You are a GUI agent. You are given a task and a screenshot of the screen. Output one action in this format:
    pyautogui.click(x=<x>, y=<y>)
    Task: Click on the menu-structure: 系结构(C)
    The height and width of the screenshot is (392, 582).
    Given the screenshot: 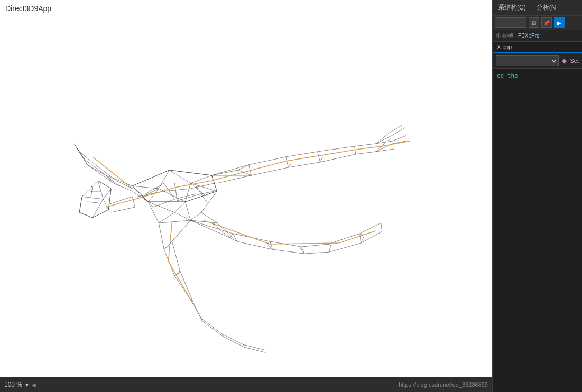 What is the action you would take?
    pyautogui.click(x=512, y=7)
    